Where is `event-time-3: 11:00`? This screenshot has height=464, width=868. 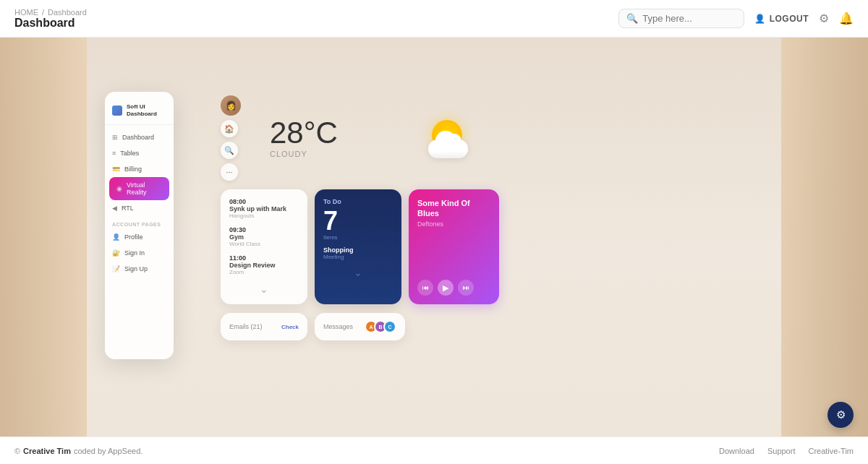 event-time-3: 11:00 is located at coordinates (264, 258).